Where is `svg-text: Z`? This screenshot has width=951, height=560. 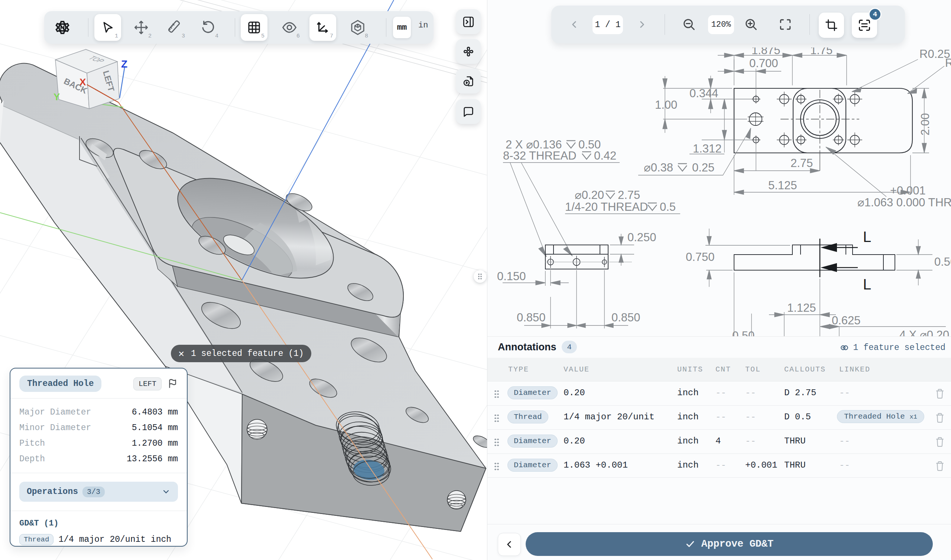 svg-text: Z is located at coordinates (124, 64).